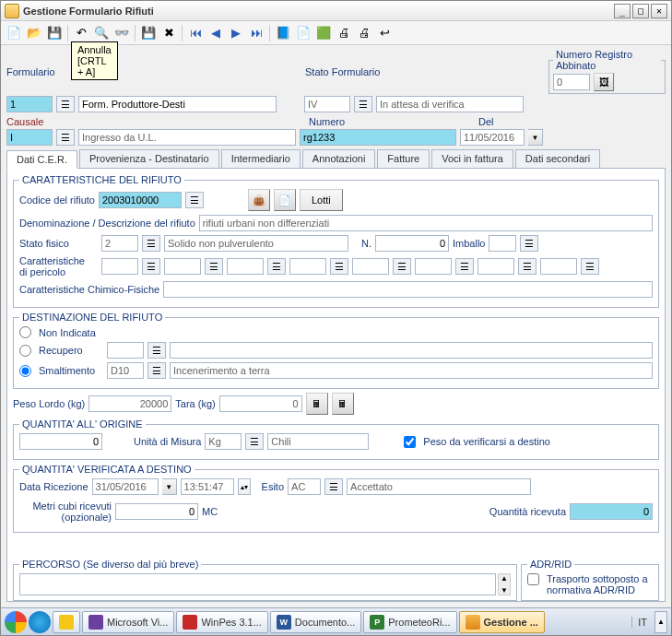 Image resolution: width=672 pixels, height=636 pixels. Describe the element at coordinates (363, 104) in the screenshot. I see `stato-lookup-button: ☰` at that location.